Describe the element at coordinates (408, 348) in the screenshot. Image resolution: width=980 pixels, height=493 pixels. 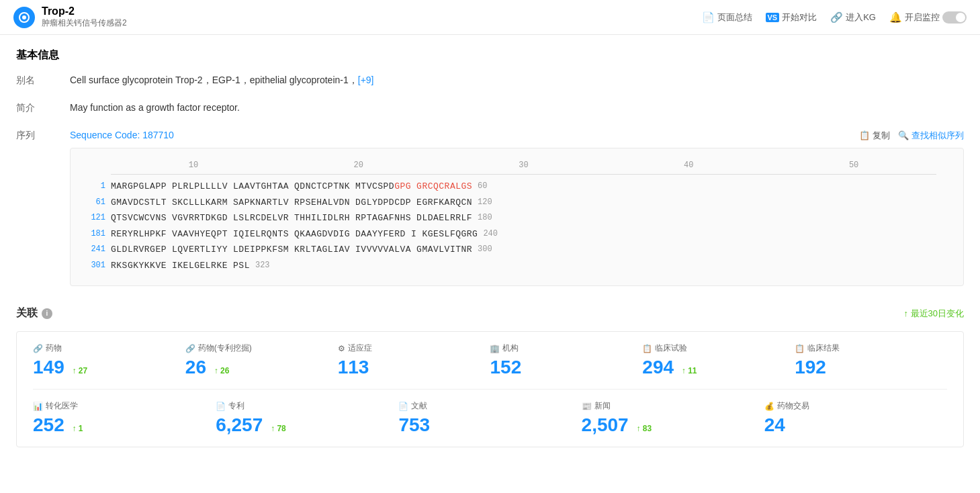
I see `stat-indication-label: ⚙ 适应症` at that location.